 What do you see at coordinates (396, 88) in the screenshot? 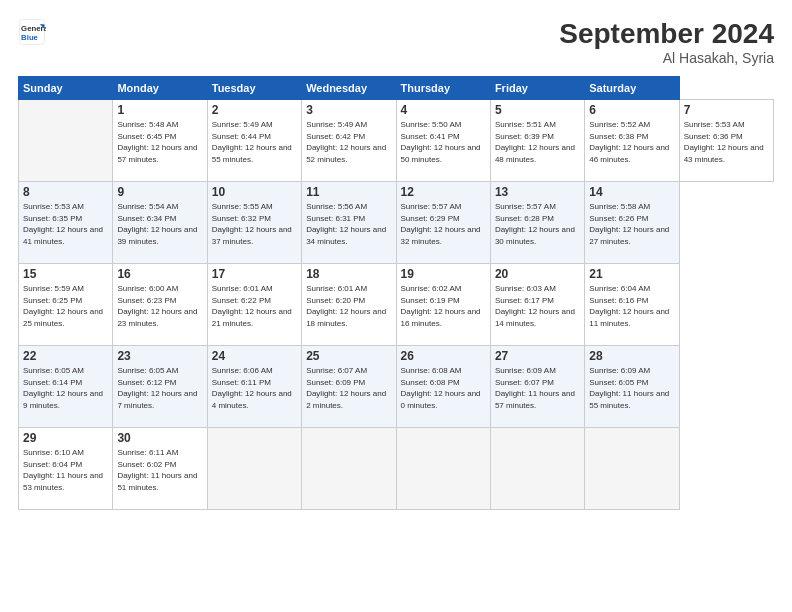
I see `weekday-header-row: SundayMondayTuesdayWednesdayThursdayFrid…` at bounding box center [396, 88].